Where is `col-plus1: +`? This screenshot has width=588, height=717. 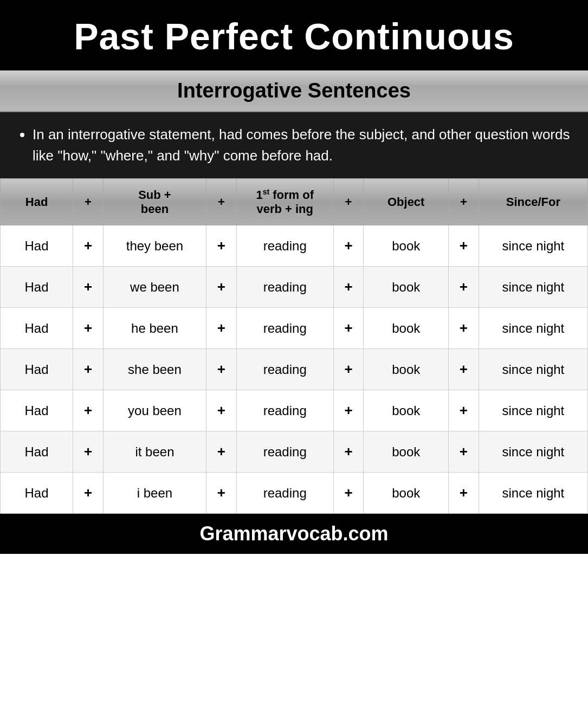
col-plus1: + is located at coordinates (88, 202).